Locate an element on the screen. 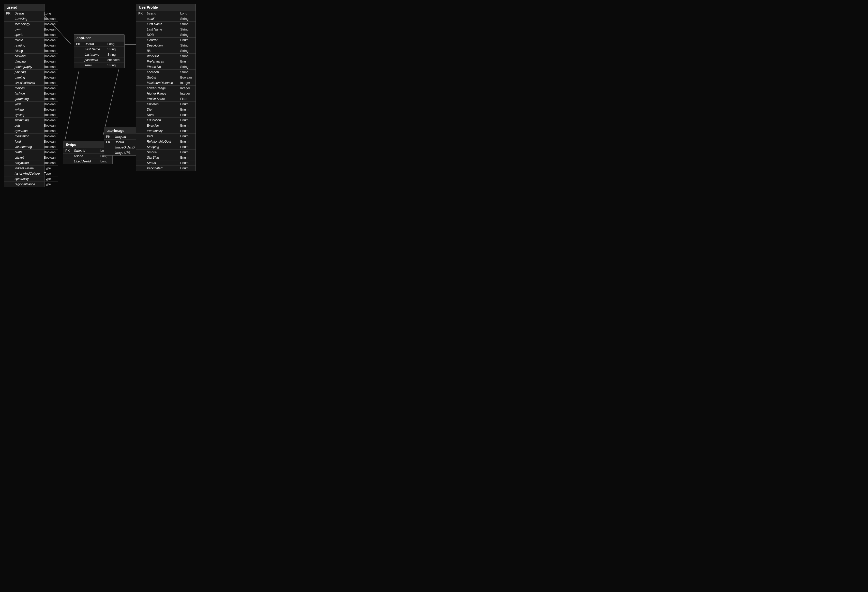  table-row: Location String is located at coordinates (166, 72).